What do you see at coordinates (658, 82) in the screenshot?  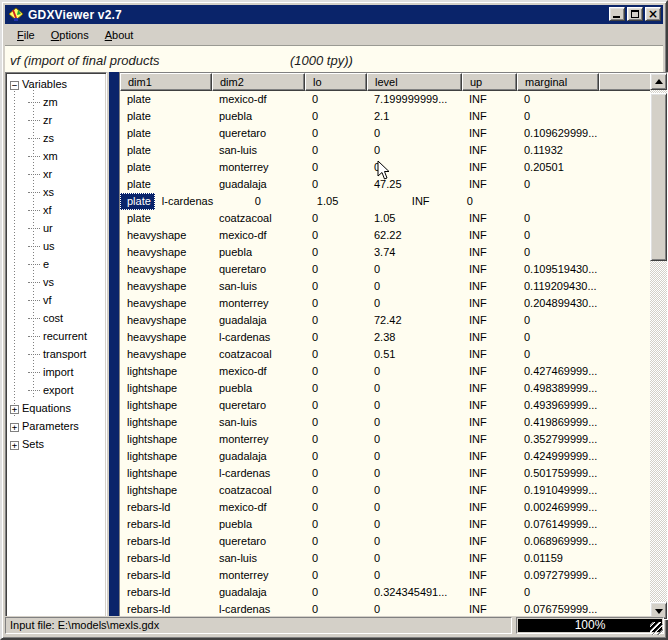 I see `scroll-up-button` at bounding box center [658, 82].